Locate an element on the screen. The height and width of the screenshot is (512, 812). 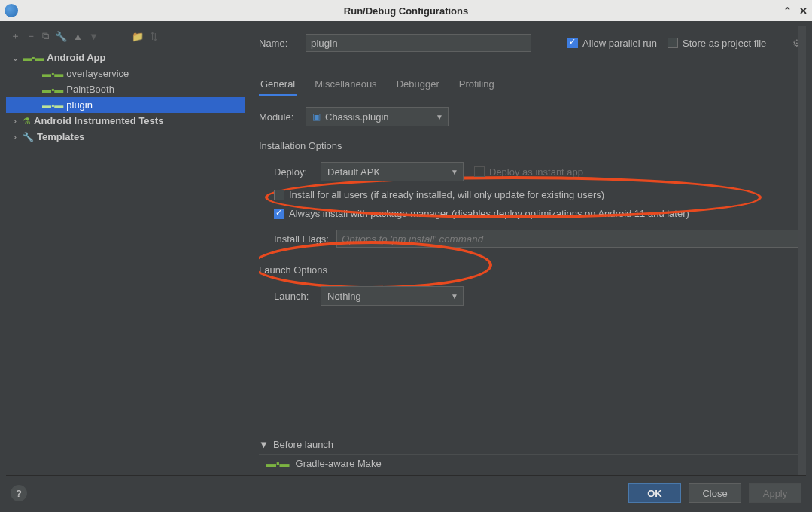
launch-dropdown: Nothing ▼ is located at coordinates (392, 296).